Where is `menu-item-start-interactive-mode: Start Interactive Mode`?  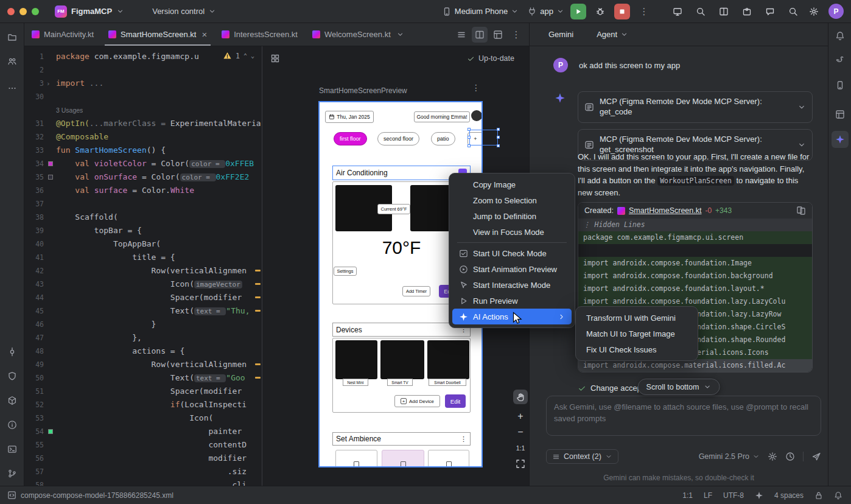 menu-item-start-interactive-mode: Start Interactive Mode is located at coordinates (512, 285).